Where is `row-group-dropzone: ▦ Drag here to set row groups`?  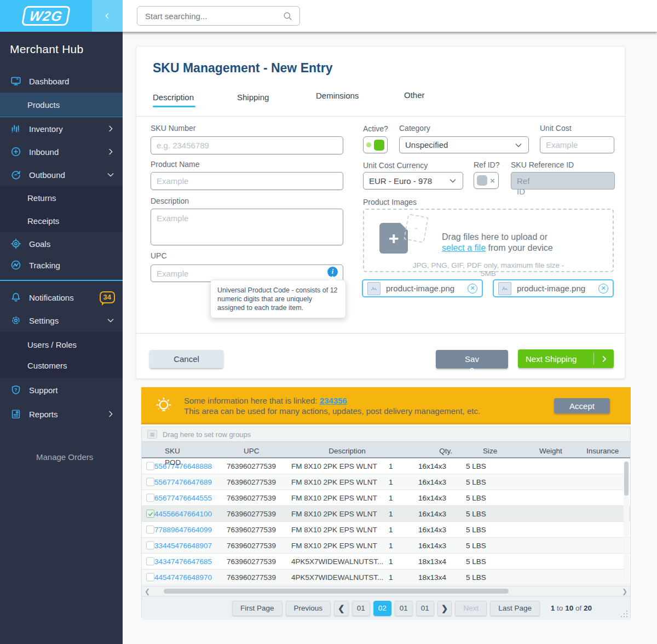
row-group-dropzone: ▦ Drag here to set row groups is located at coordinates (386, 434).